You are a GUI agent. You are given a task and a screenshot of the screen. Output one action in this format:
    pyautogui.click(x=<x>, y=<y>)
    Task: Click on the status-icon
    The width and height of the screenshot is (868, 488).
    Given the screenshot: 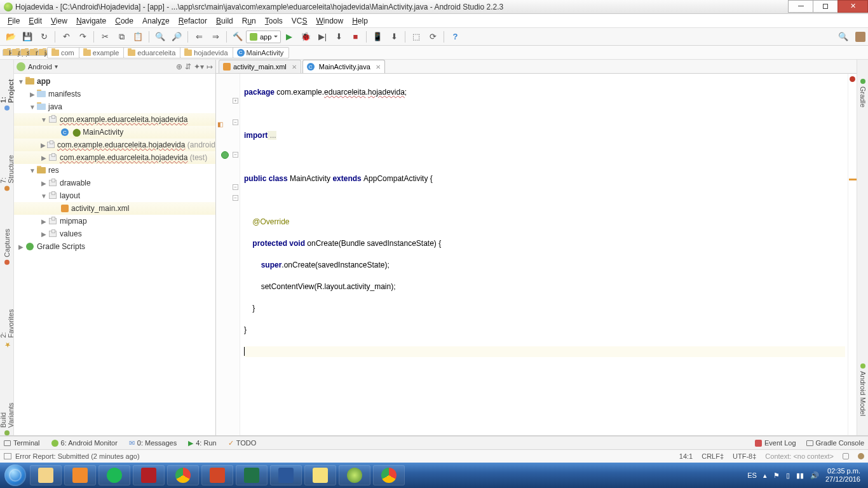 What is the action you would take?
    pyautogui.click(x=8, y=456)
    